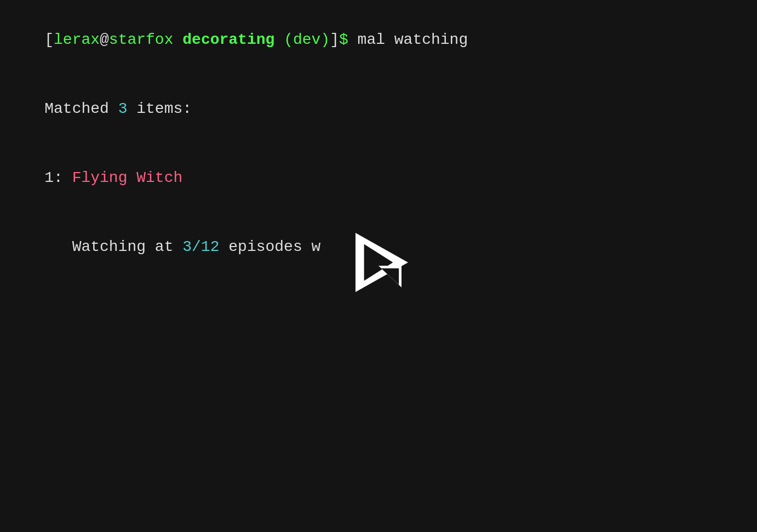 The height and width of the screenshot is (532, 757). What do you see at coordinates (113, 247) in the screenshot?
I see `watching-prefix: Watching at` at bounding box center [113, 247].